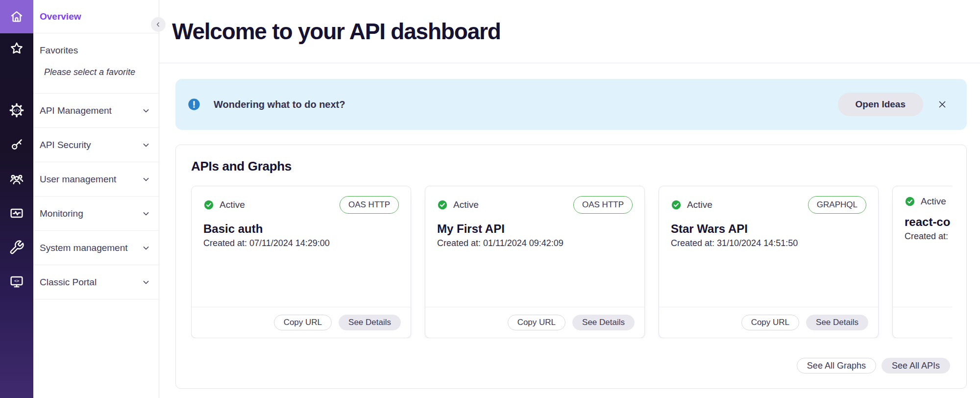 The image size is (980, 398). Describe the element at coordinates (17, 199) in the screenshot. I see `icon-rail: </> <>` at that location.